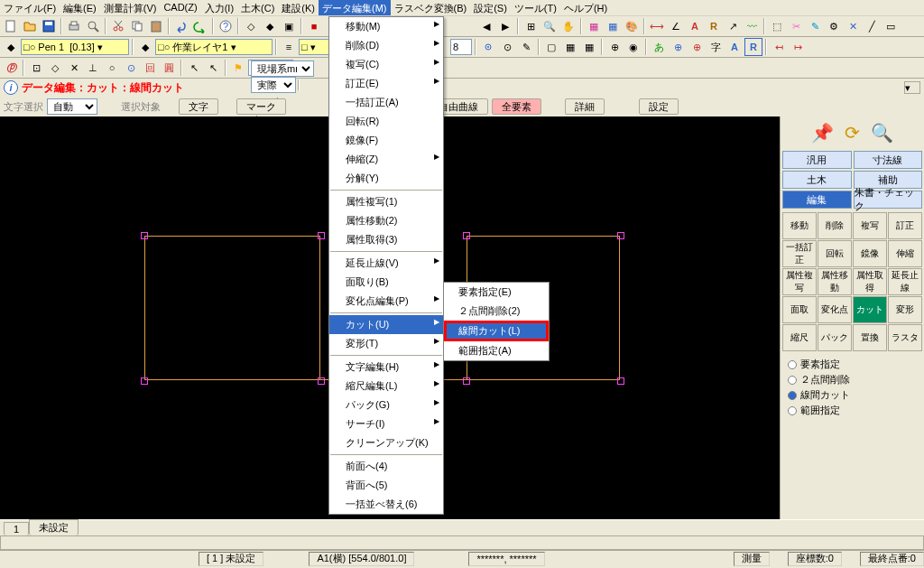 Image resolution: width=924 pixels, height=568 pixels. What do you see at coordinates (496, 350) in the screenshot?
I see `submenu-item: 範囲指定(A)` at bounding box center [496, 350].